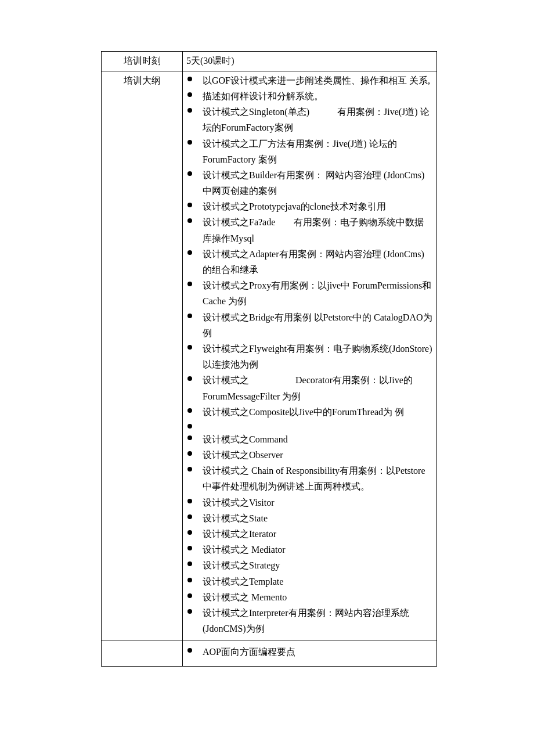 The image size is (534, 756). What do you see at coordinates (309, 651) in the screenshot?
I see `list-item: AOP面向方面编程要点` at bounding box center [309, 651].